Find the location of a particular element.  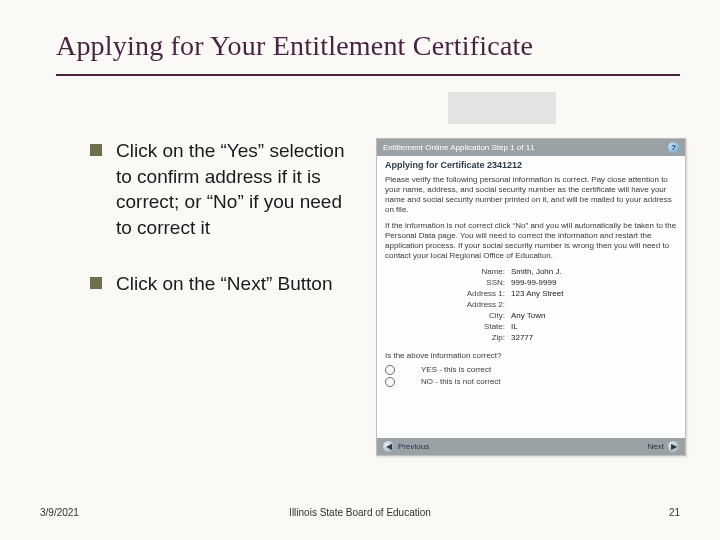

bullet-item: Click on the “Yes” selection to confirm … is located at coordinates (220, 190).